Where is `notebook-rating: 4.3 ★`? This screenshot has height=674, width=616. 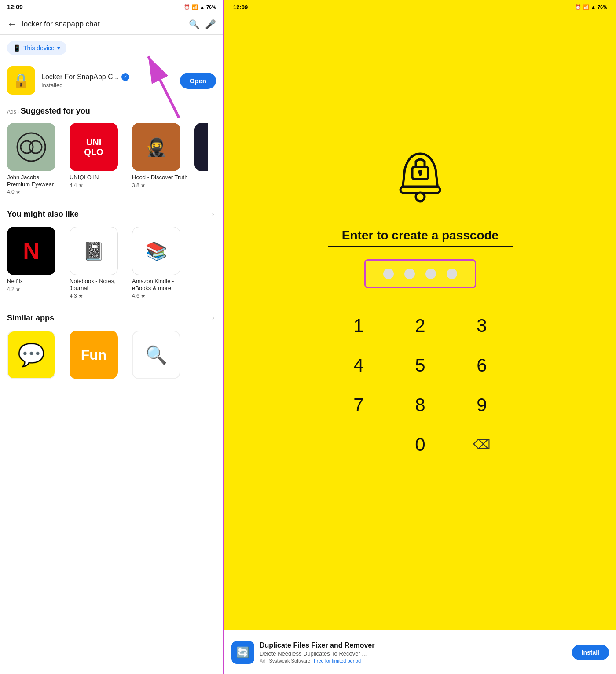
notebook-rating: 4.3 ★ is located at coordinates (77, 296).